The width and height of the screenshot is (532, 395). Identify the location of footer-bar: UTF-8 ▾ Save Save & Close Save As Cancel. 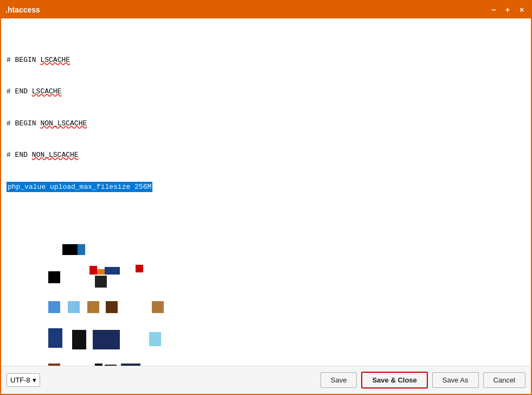
(266, 380).